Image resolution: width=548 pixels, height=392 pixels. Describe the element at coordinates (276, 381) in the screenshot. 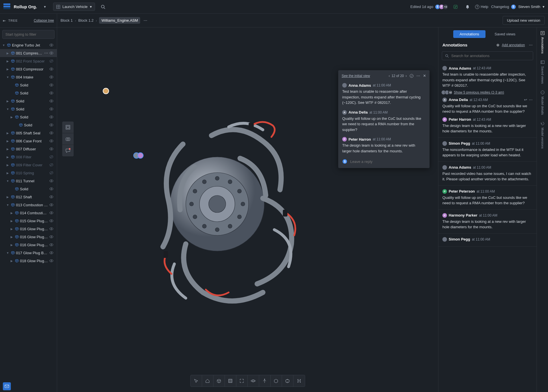

I see `isolate-tool` at that location.